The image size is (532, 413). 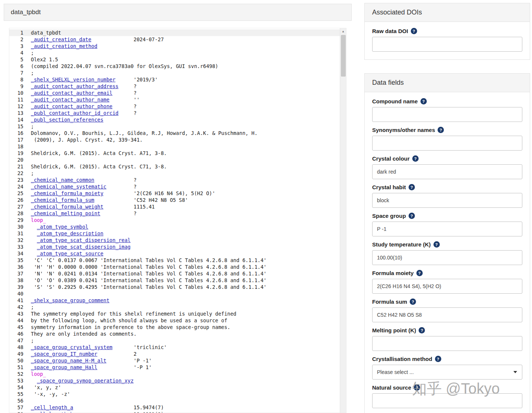 I want to click on study-temperature-k-label: Study temperature (K)?, so click(x=447, y=245).